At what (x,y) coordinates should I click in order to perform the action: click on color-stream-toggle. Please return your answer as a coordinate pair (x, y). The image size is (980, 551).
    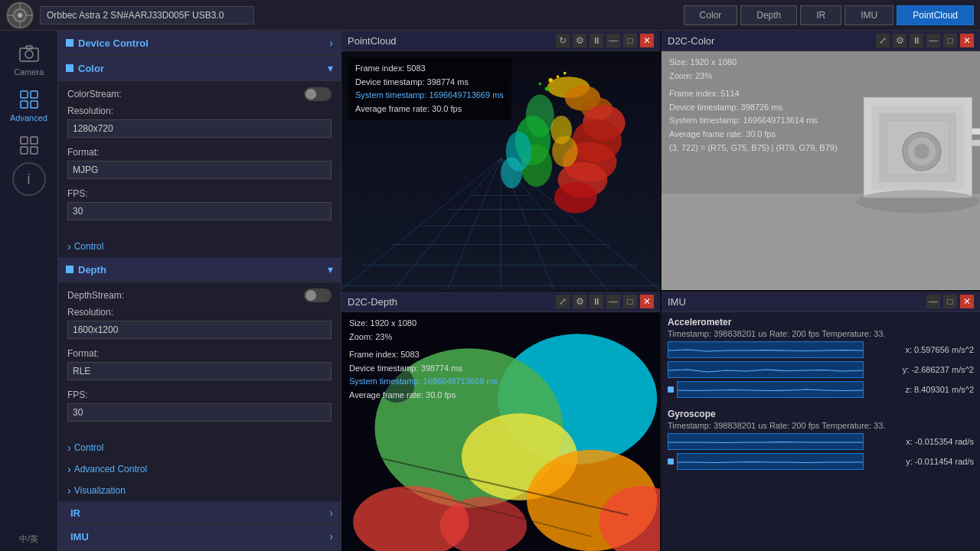
    Looking at the image, I should click on (318, 94).